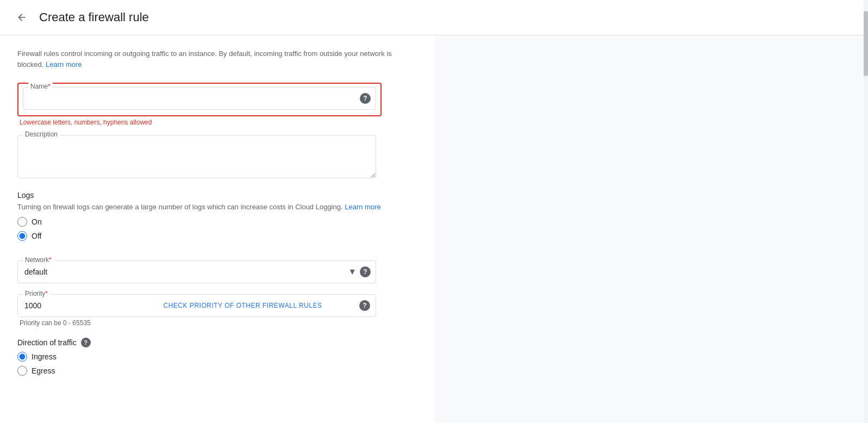 This screenshot has width=868, height=423. I want to click on name-field-container: Name* ?, so click(199, 98).